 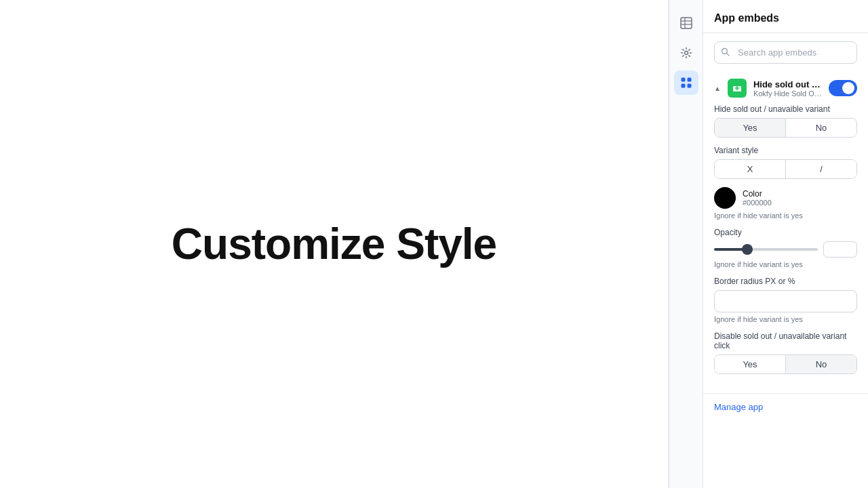 I want to click on color-row: Color #000000, so click(x=785, y=198).